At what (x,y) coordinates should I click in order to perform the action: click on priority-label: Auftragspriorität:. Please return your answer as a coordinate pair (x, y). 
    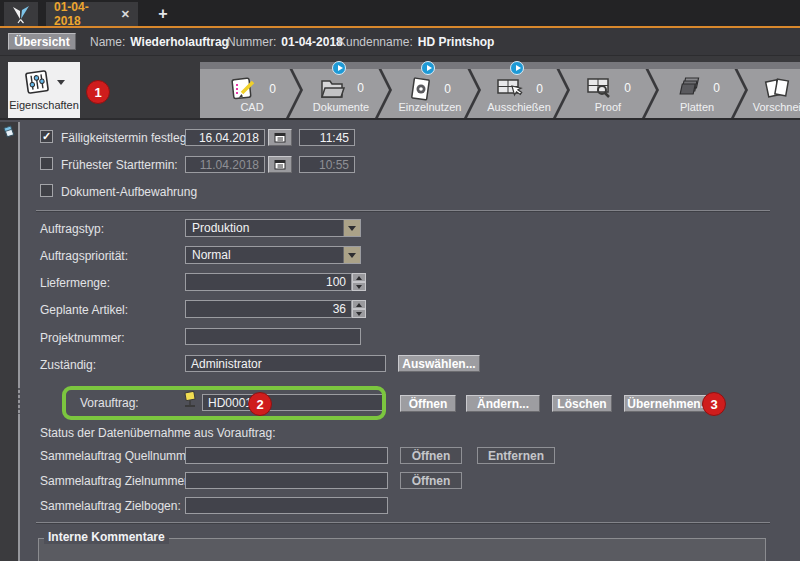
    Looking at the image, I should click on (84, 256).